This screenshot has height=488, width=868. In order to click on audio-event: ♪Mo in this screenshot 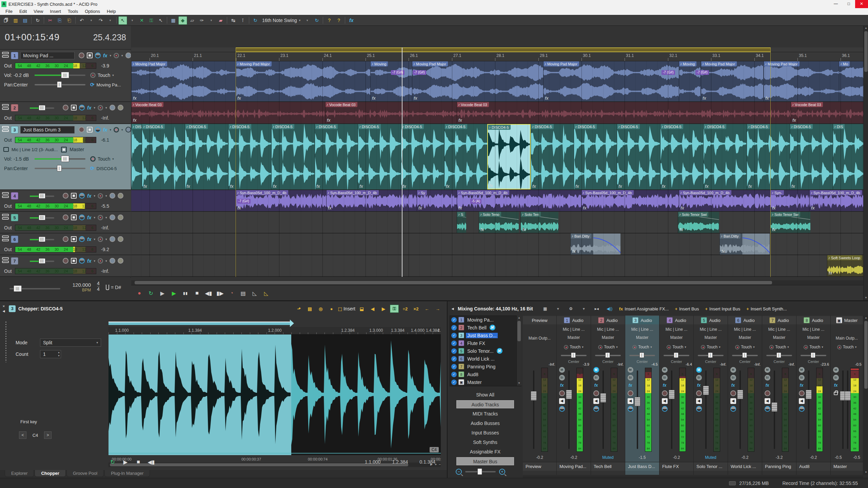, I will do `click(851, 81)`.